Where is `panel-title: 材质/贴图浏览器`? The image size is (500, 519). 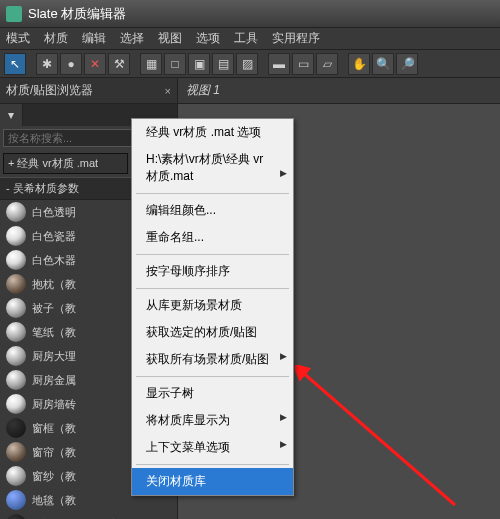
panel-title: 材质/贴图浏览器 is located at coordinates (50, 90).